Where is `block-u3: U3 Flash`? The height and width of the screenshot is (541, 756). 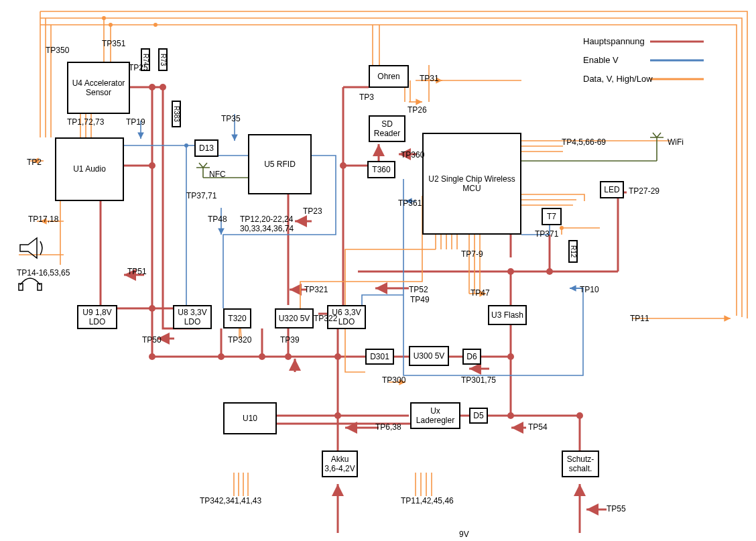 block-u3: U3 Flash is located at coordinates (507, 315).